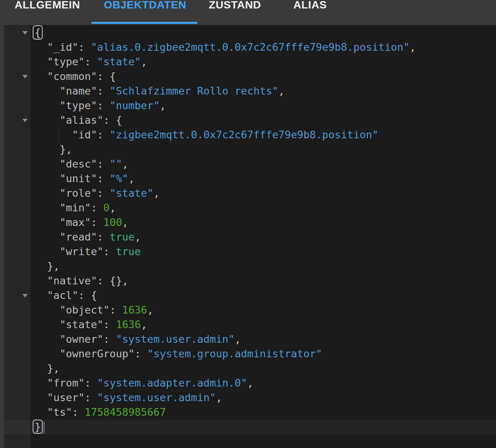 This screenshot has height=448, width=496. I want to click on code-text: {, so click(263, 33).